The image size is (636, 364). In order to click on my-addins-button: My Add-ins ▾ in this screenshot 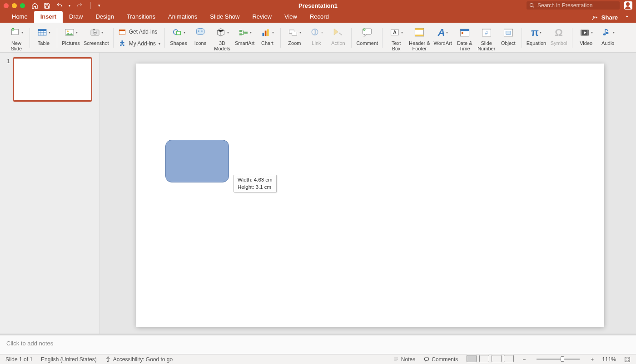, I will do `click(139, 44)`.